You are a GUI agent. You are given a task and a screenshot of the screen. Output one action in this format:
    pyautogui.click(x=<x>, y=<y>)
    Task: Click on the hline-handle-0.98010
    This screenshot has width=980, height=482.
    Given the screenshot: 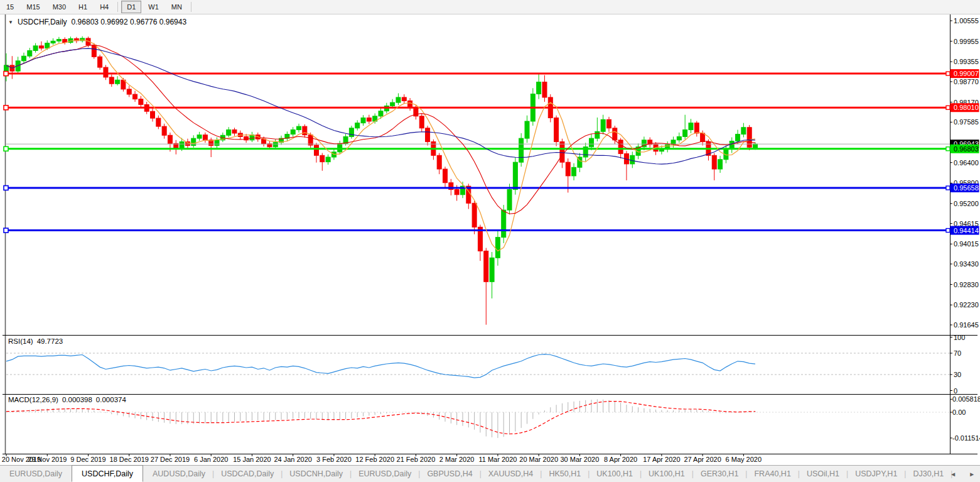 What is the action you would take?
    pyautogui.click(x=6, y=108)
    